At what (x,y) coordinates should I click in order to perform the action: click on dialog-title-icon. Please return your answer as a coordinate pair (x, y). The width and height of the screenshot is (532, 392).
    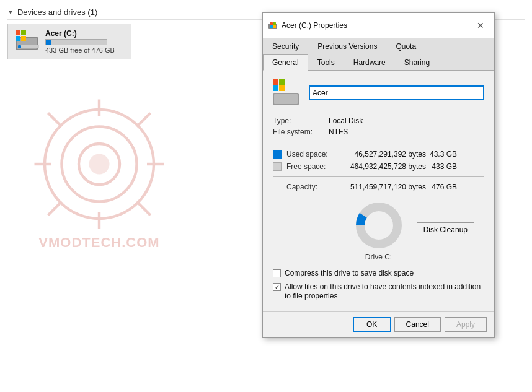
    Looking at the image, I should click on (273, 25).